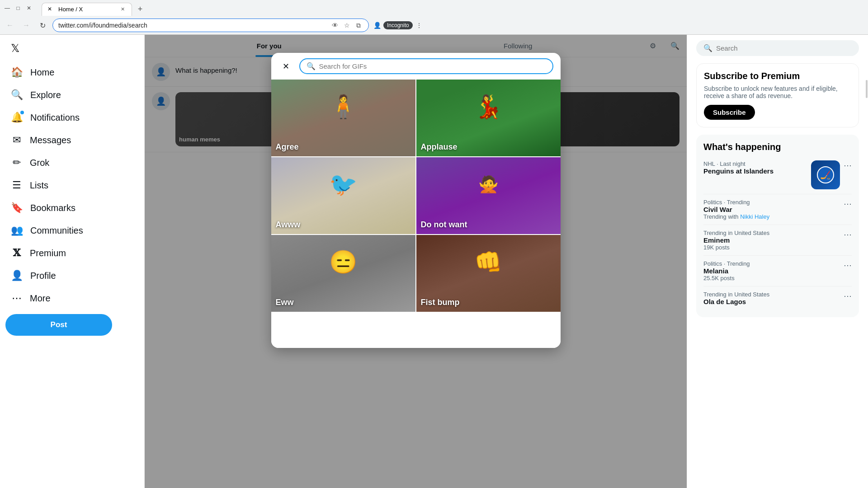 This screenshot has height=488, width=868. What do you see at coordinates (488, 118) in the screenshot?
I see `gif-cell-applause: 💃 Applause` at bounding box center [488, 118].